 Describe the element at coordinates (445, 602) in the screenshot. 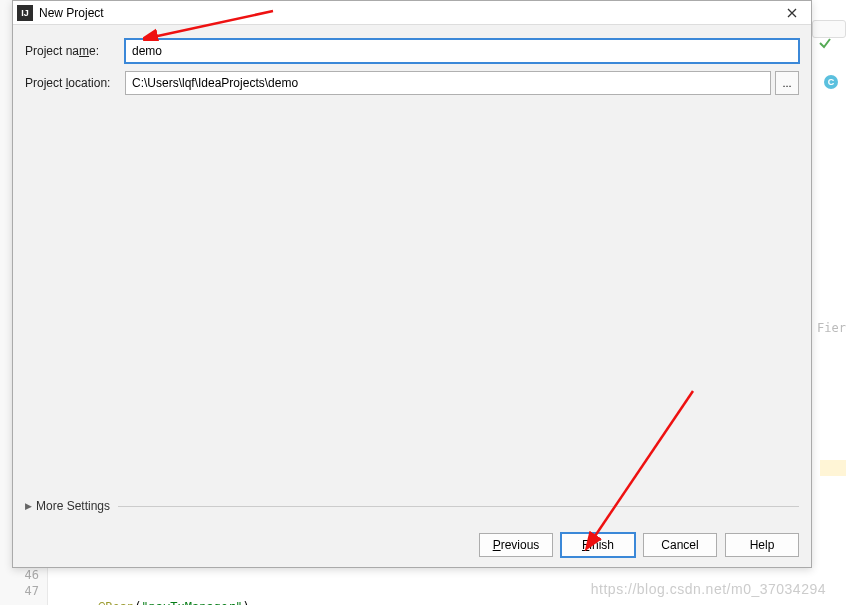

I see `code-line: @Bean("payTxManager")` at that location.